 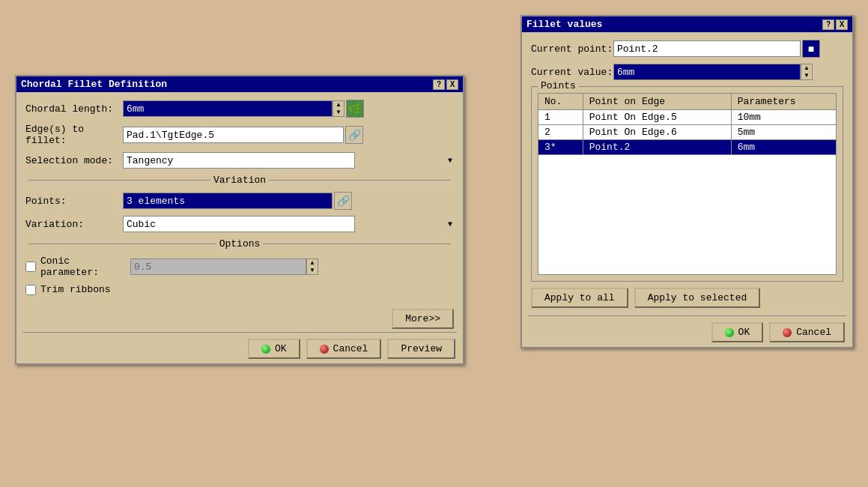 What do you see at coordinates (234, 135) in the screenshot?
I see `edges-input` at bounding box center [234, 135].